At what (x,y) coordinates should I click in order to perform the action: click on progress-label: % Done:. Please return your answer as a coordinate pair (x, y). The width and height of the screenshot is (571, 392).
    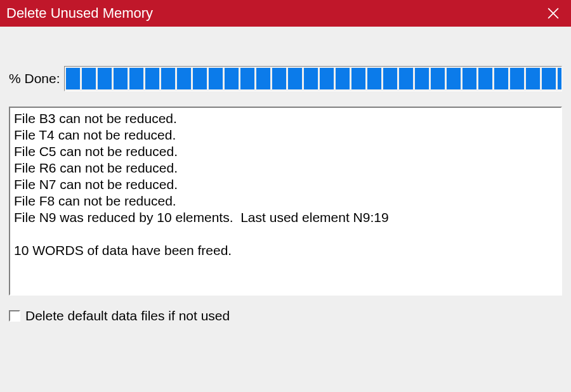
    Looking at the image, I should click on (34, 79).